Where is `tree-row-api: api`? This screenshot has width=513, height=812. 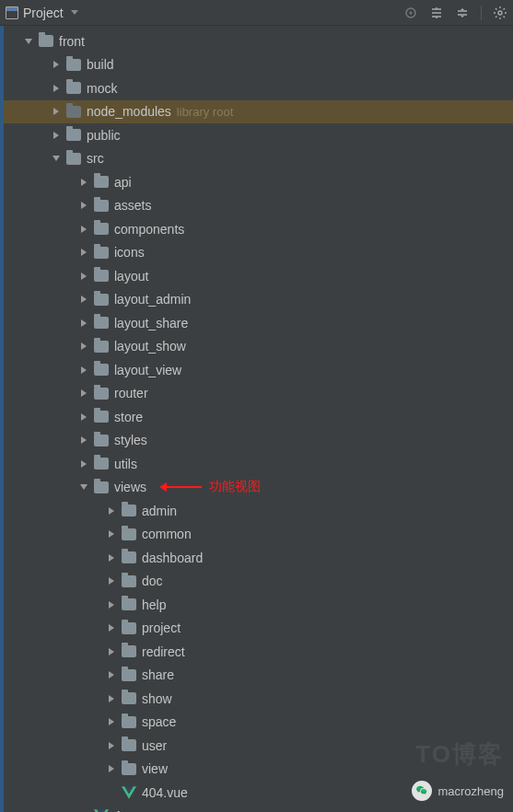 tree-row-api: api is located at coordinates (258, 182).